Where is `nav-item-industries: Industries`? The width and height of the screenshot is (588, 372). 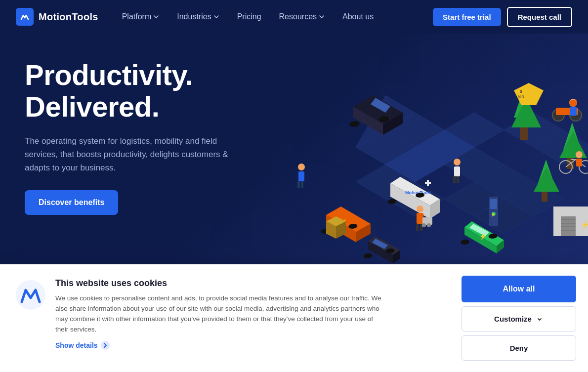
nav-item-industries: Industries is located at coordinates (198, 17).